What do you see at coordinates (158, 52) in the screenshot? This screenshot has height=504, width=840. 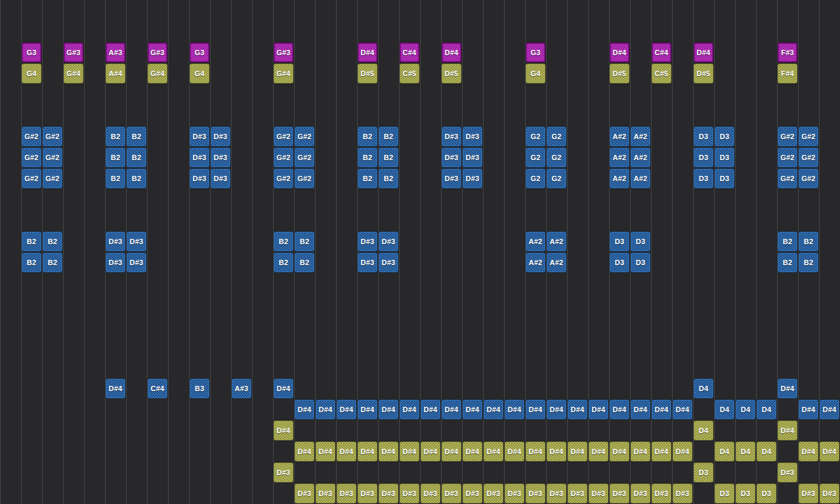 I see `note-block: G#3` at bounding box center [158, 52].